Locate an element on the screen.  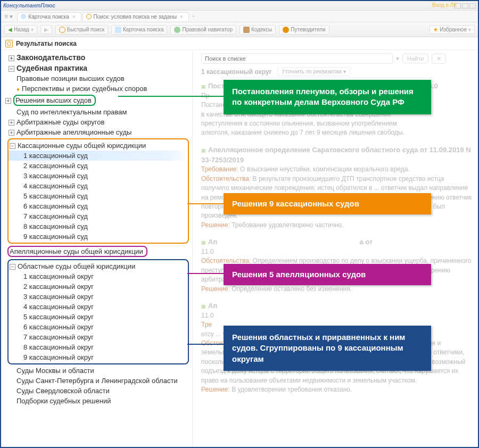
results-header: Результаты поиска is located at coordinates (240, 44).